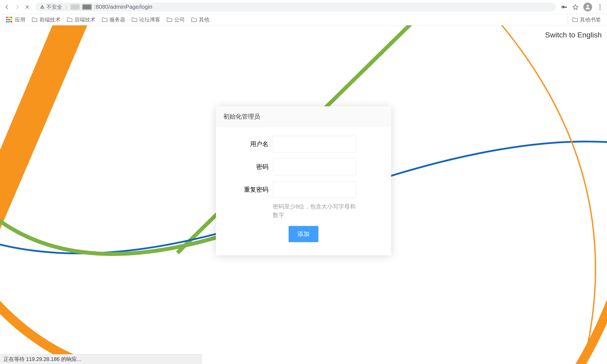 The height and width of the screenshot is (364, 607). I want to click on password-row: 密码, so click(304, 167).